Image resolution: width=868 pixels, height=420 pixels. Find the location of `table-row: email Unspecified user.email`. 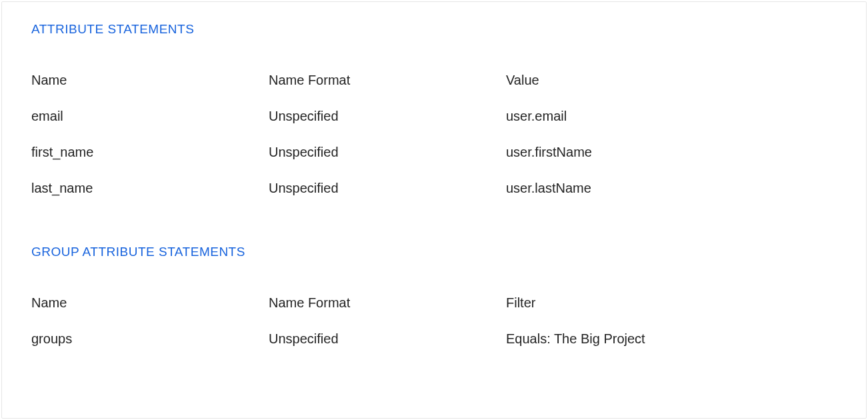

table-row: email Unspecified user.email is located at coordinates (434, 116).